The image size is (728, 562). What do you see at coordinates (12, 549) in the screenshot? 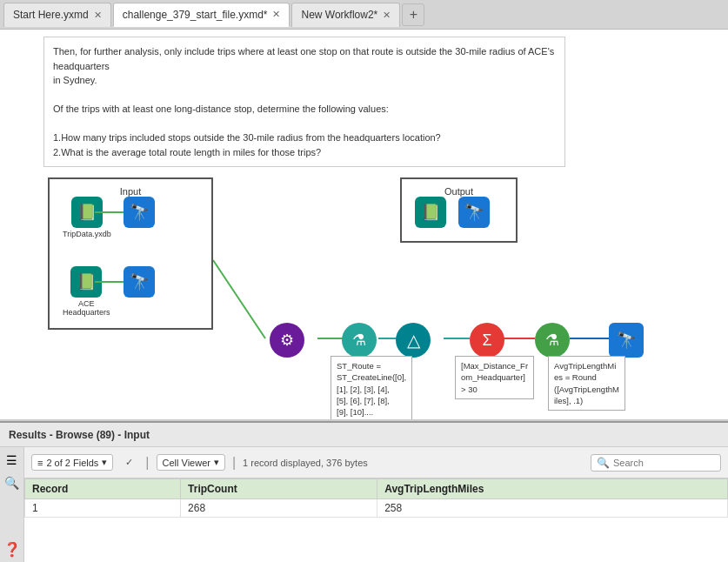
I see `results-info-icon: ❓` at bounding box center [12, 549].